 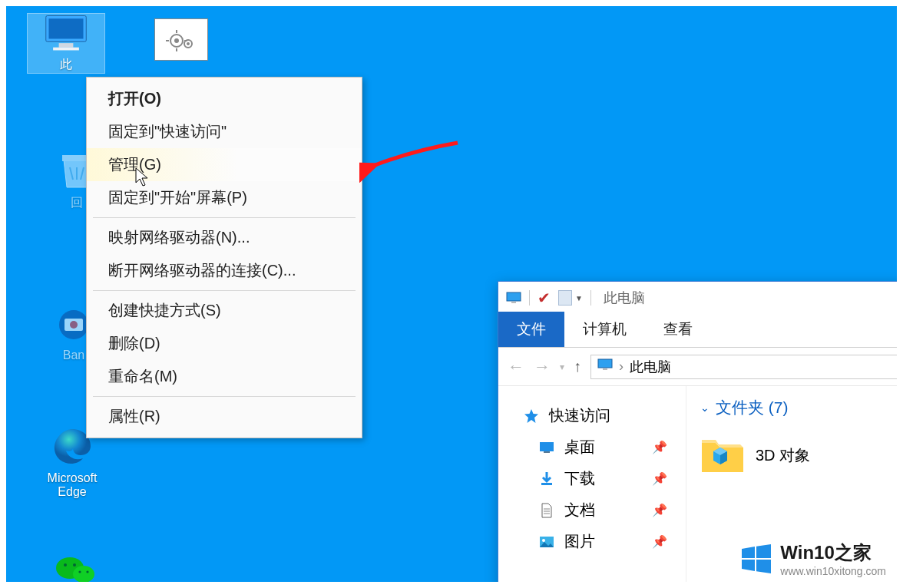 What do you see at coordinates (181, 40) in the screenshot?
I see `desktop-icon-control-panel` at bounding box center [181, 40].